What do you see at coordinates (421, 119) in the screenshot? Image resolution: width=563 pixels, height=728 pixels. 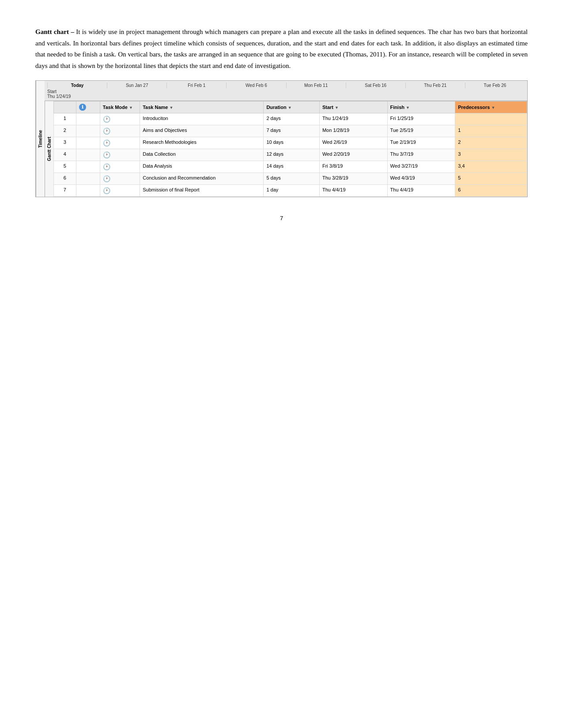 I see `task-finish-cell: Fri 1/25/19` at bounding box center [421, 119].